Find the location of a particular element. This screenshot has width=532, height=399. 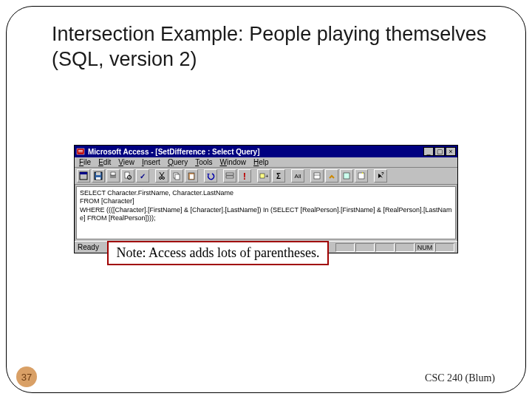

totals-button: Σ is located at coordinates (279, 176).